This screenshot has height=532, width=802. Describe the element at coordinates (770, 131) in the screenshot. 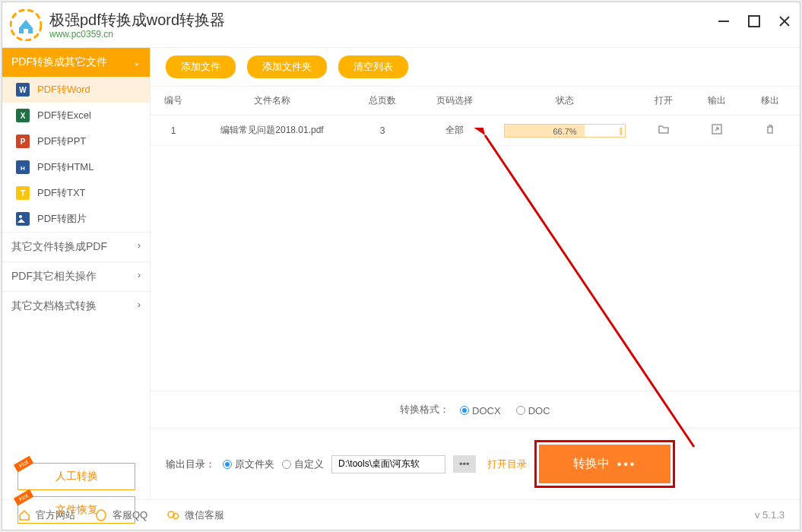

I see `remove-icon` at that location.